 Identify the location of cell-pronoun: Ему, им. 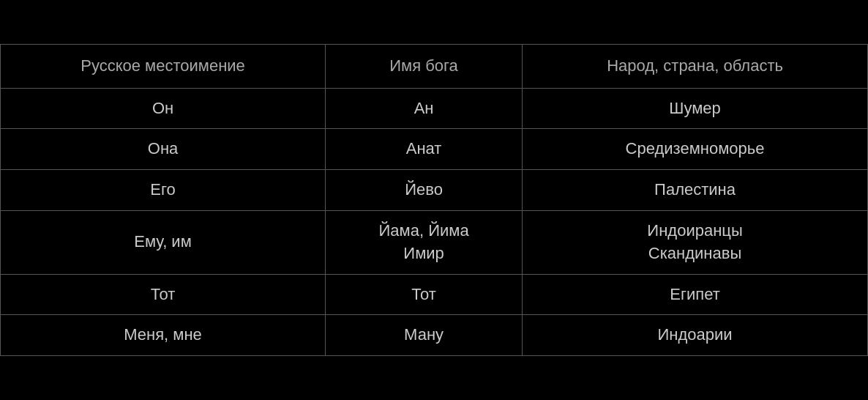
(163, 243).